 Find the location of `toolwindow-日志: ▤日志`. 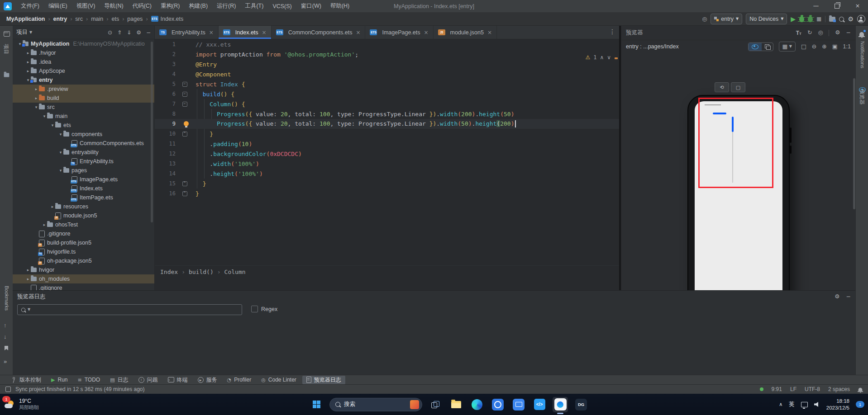

toolwindow-日志: ▤日志 is located at coordinates (119, 380).